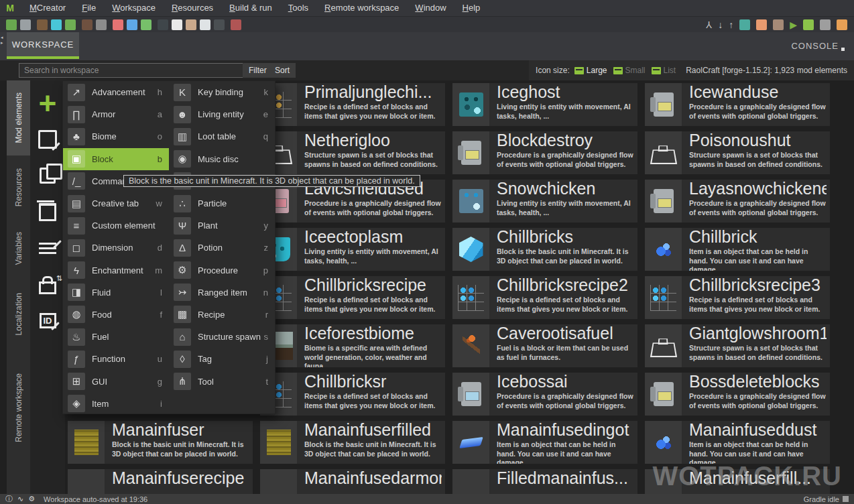 This screenshot has width=854, height=504. I want to click on mod-element-tile-manainfuseddust: ManainfuseddustItem is an object that ca…, so click(737, 442).